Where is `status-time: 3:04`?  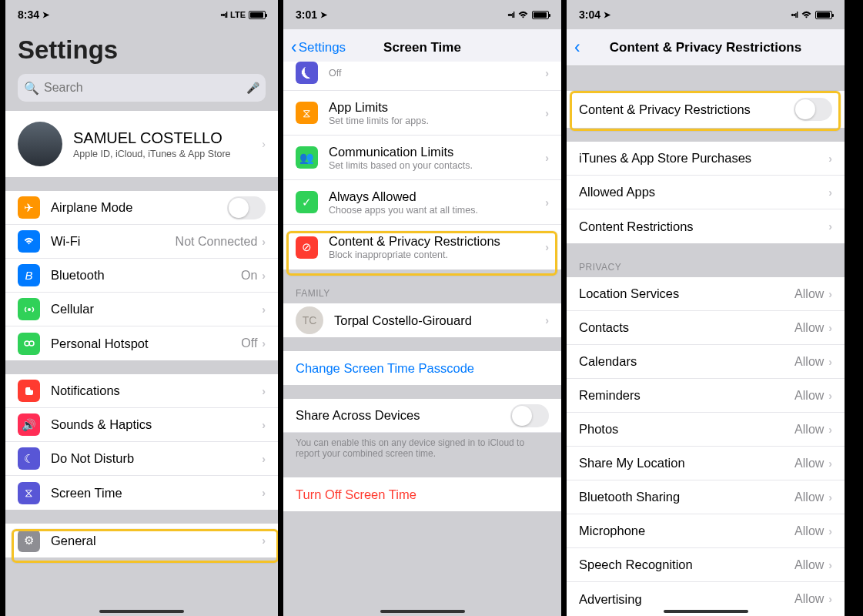 status-time: 3:04 is located at coordinates (590, 15).